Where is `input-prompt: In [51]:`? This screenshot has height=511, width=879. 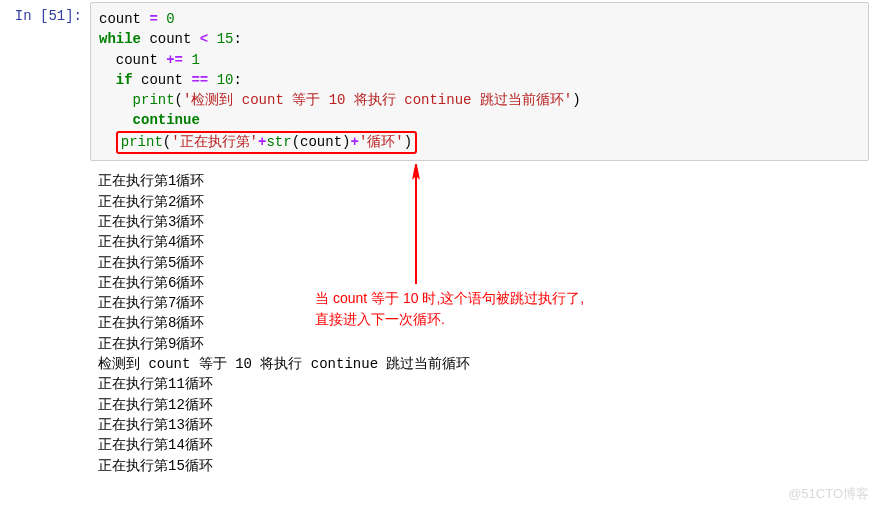
input-prompt: In [51]: is located at coordinates (45, 13).